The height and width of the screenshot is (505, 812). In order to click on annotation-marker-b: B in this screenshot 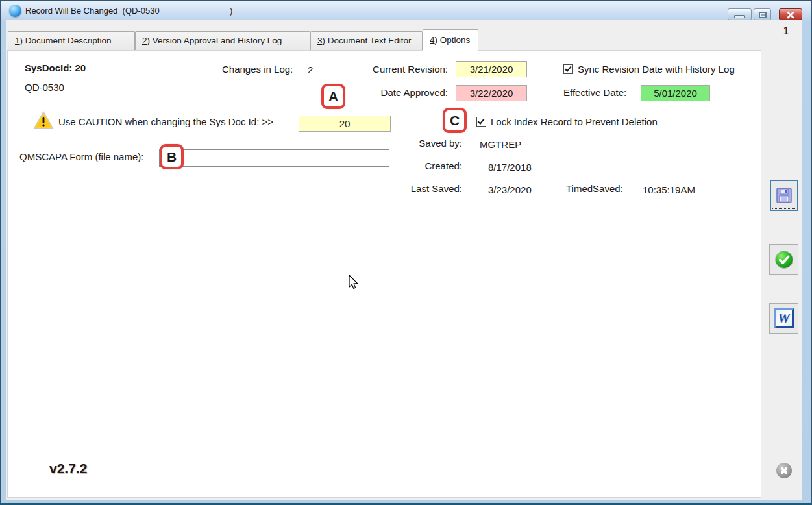, I will do `click(171, 157)`.